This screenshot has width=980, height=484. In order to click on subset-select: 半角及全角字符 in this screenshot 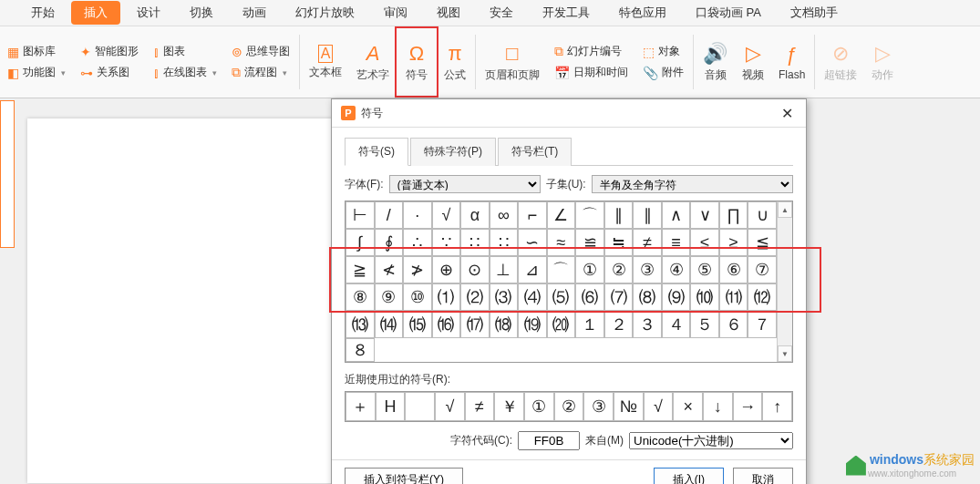, I will do `click(693, 184)`.